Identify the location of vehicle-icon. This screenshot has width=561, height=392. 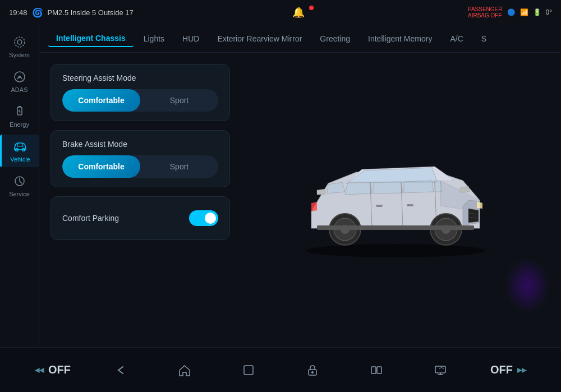
(20, 146).